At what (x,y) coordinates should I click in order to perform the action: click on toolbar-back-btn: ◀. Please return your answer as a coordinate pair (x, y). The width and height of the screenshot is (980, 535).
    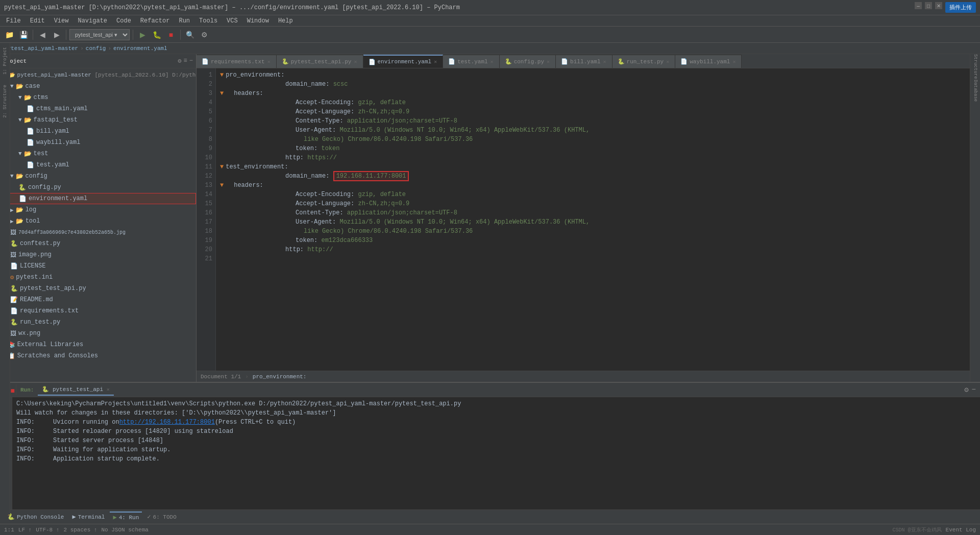
    Looking at the image, I should click on (42, 35).